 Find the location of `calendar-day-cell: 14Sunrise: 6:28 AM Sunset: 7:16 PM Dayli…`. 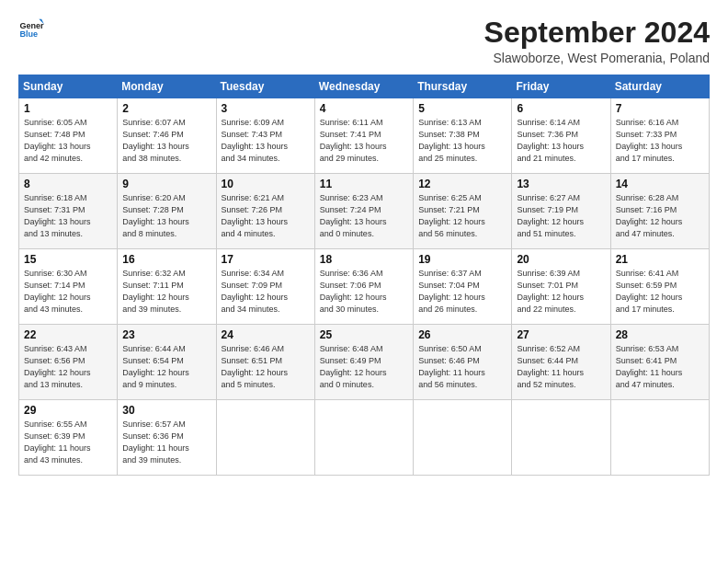

calendar-day-cell: 14Sunrise: 6:28 AM Sunset: 7:16 PM Dayli… is located at coordinates (660, 212).